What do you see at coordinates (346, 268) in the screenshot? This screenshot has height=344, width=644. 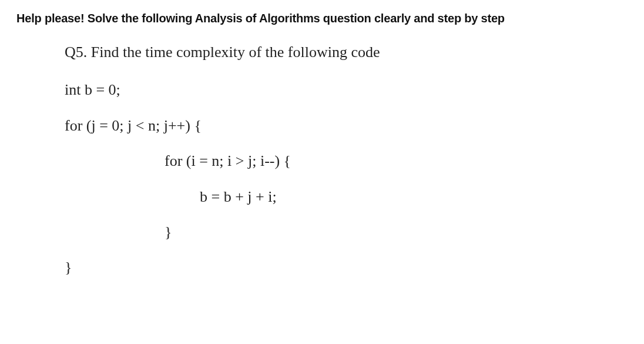 I see `code-line-6: }` at bounding box center [346, 268].